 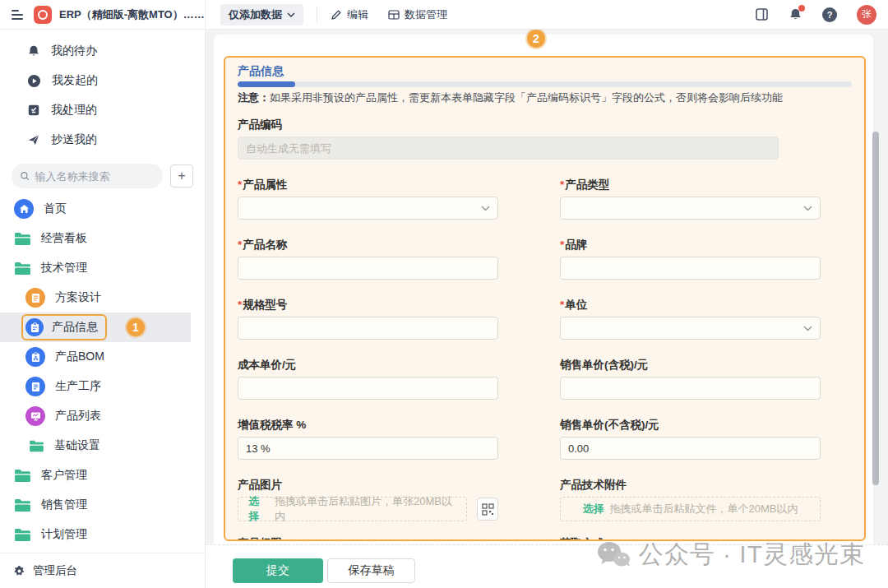 What do you see at coordinates (95, 327) in the screenshot?
I see `sidebar-item-product-info: 产品信息 1` at bounding box center [95, 327].